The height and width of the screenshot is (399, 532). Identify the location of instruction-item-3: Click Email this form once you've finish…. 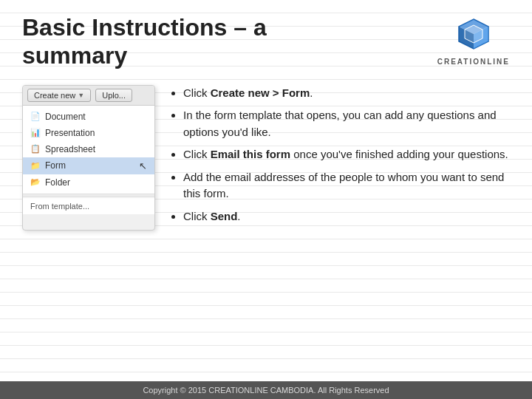
(347, 155).